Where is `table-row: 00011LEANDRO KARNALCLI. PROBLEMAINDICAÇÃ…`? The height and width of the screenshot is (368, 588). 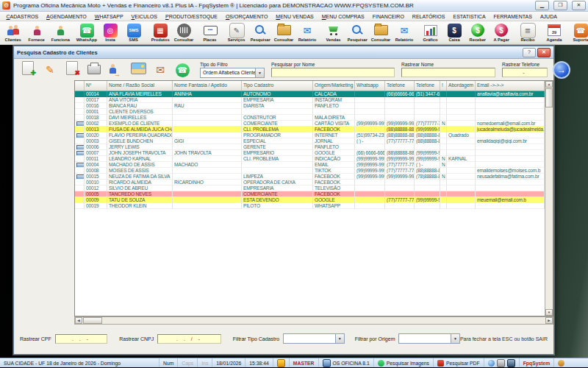 table-row: 00011LEANDRO KARNALCLI. PROBLEMAINDICAÇÃ… is located at coordinates (310, 159).